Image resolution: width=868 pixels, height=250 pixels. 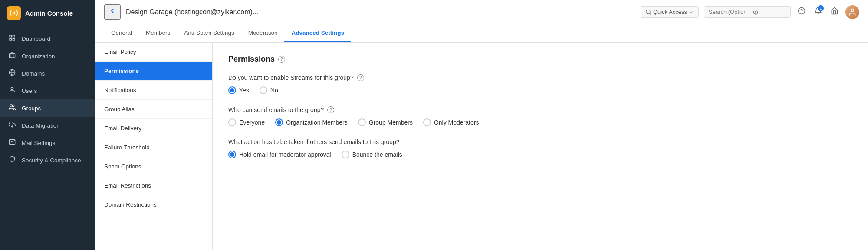 I want to click on only-moderators-option: Only Moderators, so click(x=451, y=122).